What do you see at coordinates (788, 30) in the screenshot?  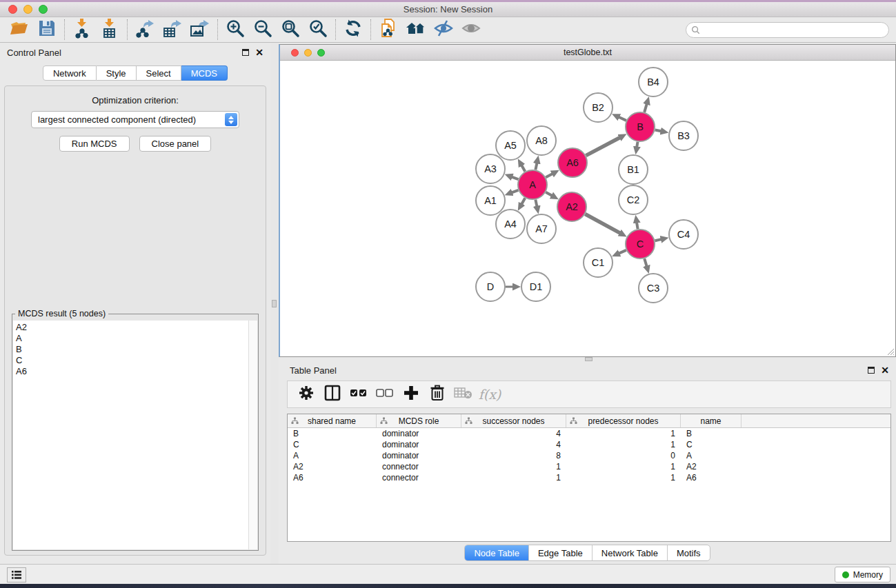 I see `search-field` at bounding box center [788, 30].